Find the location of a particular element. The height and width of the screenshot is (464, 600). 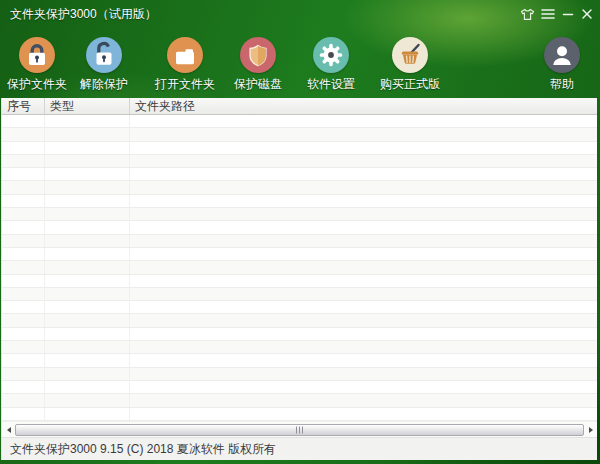

software-settings-button: 软件设置 is located at coordinates (331, 63).